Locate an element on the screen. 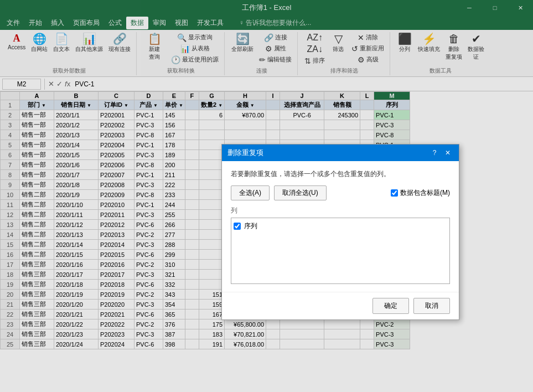 The width and height of the screenshot is (533, 392). dialog-description: 若要删除重复值，请选择一个或多个包含重复值的列。 is located at coordinates (340, 174).